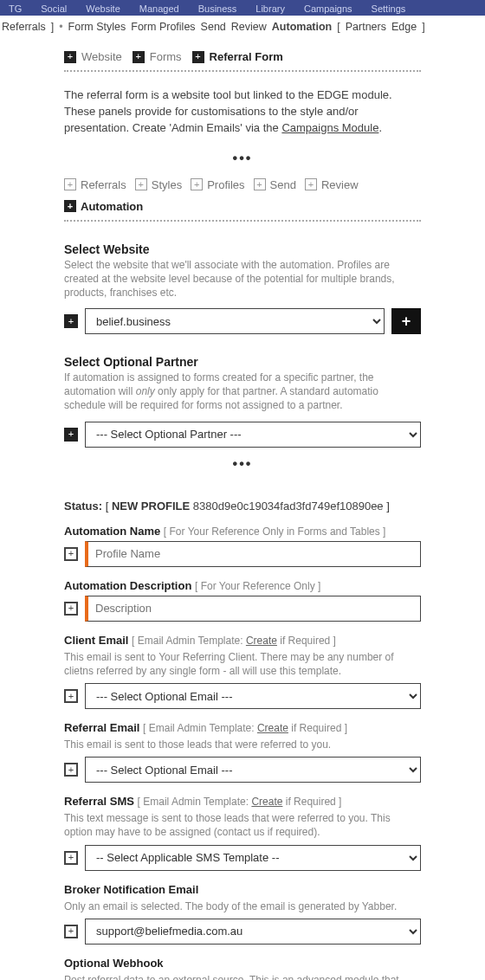  I want to click on bracket: [, so click(338, 27).